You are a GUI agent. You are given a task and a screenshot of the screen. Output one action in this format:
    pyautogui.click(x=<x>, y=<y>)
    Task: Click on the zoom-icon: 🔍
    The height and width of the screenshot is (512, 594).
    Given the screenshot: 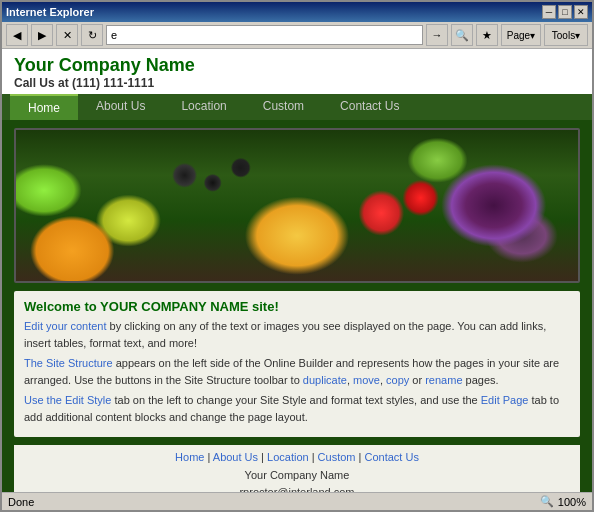 What is the action you would take?
    pyautogui.click(x=547, y=502)
    